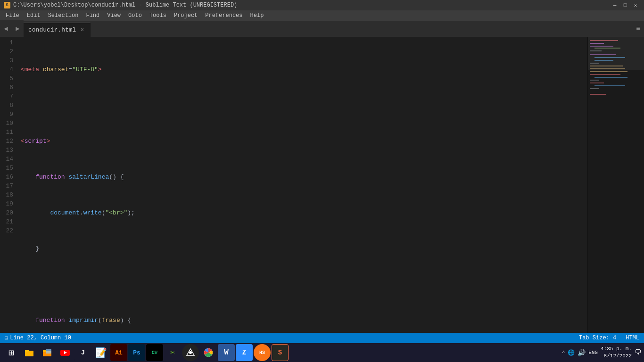 The height and width of the screenshot is (362, 644). Describe the element at coordinates (244, 353) in the screenshot. I see `taskbar-zoom: Z` at that location.